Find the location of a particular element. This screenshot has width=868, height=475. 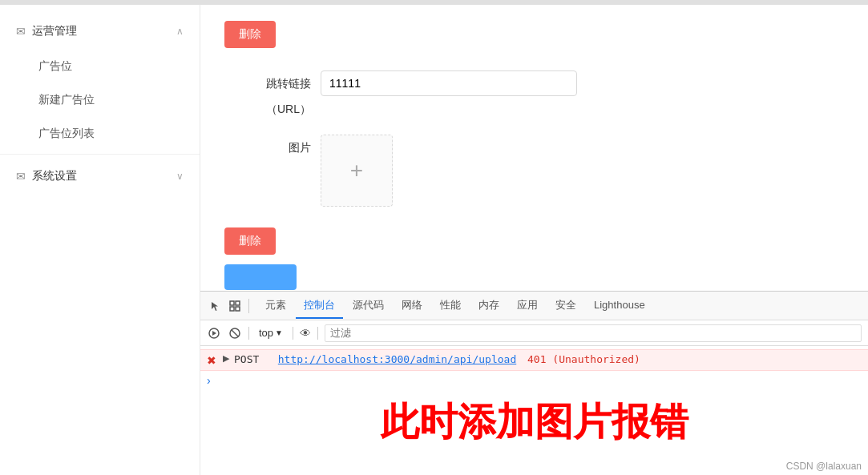

devtools-tabs: 元素 控制台 源代码 网络 性能 内存 is located at coordinates (534, 306).